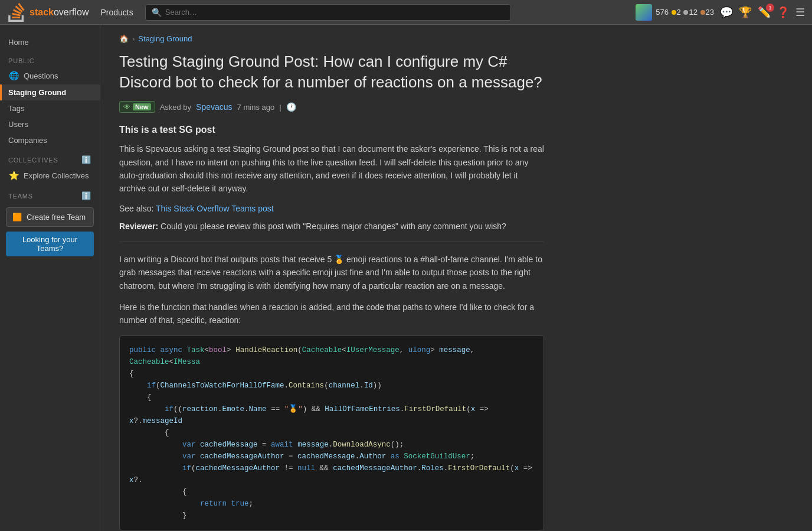 This screenshot has width=812, height=531. I want to click on help-button: ❓, so click(783, 12).